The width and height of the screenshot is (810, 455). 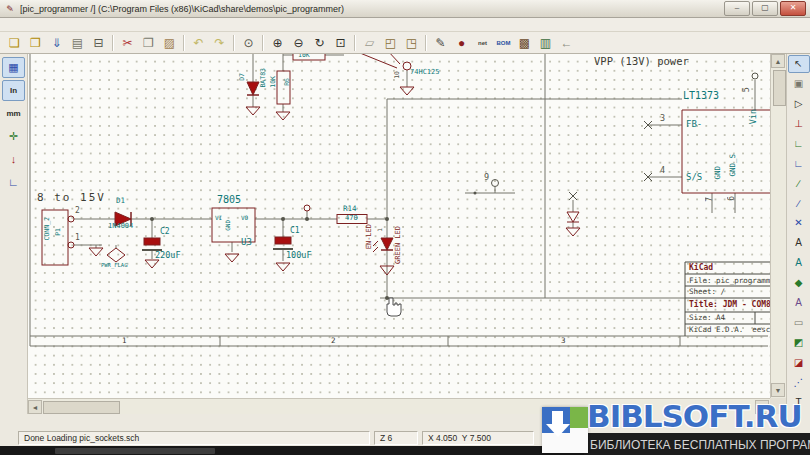 I want to click on cursor-shape-button: ✛, so click(x=14, y=136).